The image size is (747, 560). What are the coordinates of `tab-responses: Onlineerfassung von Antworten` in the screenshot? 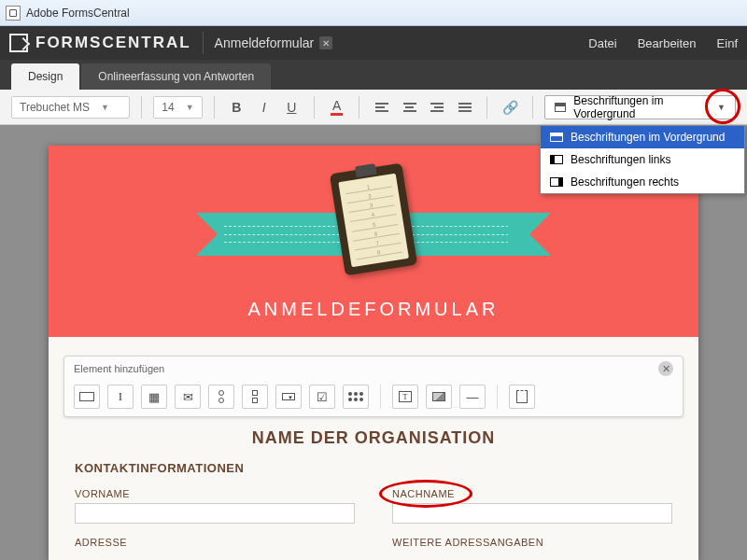 It's located at (176, 77).